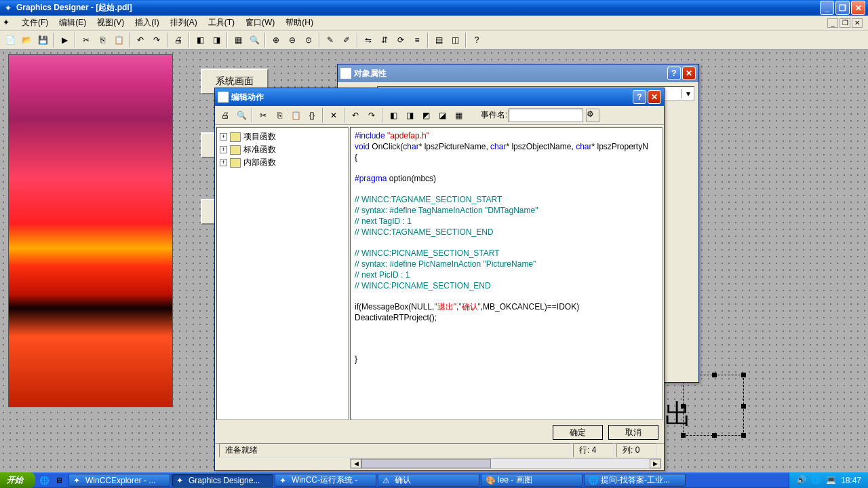 Image resolution: width=868 pixels, height=488 pixels. What do you see at coordinates (59, 481) in the screenshot?
I see `ql-desktop-icon: 🖥` at bounding box center [59, 481].